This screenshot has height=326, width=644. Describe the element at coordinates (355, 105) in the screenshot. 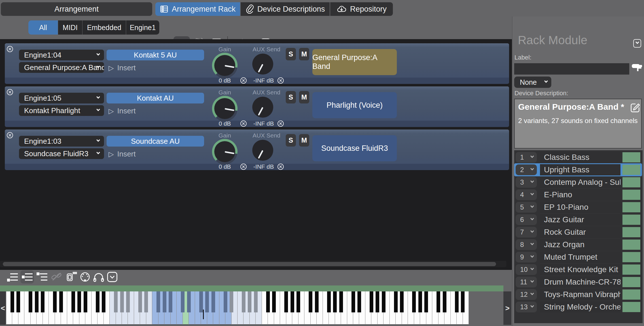

I see `device-target-button: Pharlight (Voice)` at that location.